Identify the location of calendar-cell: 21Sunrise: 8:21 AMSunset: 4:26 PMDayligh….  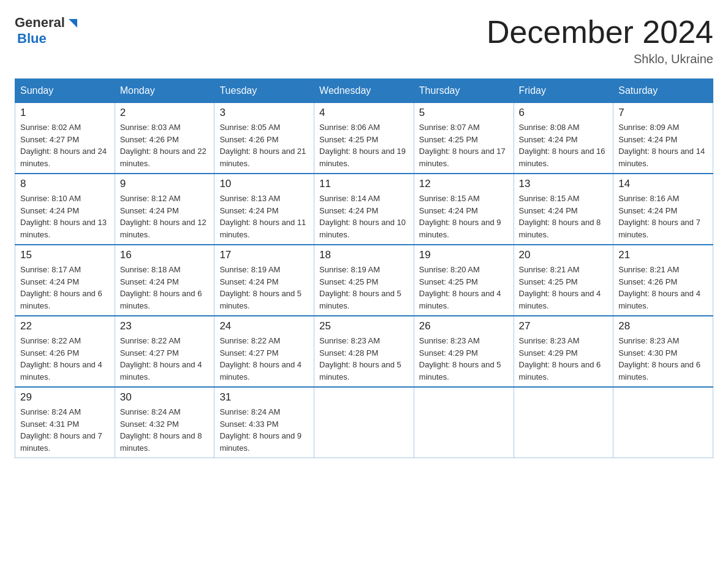
(663, 280).